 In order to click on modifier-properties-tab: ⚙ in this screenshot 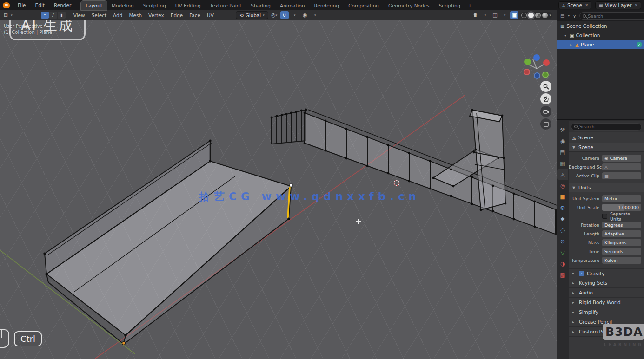, I will do `click(563, 208)`.